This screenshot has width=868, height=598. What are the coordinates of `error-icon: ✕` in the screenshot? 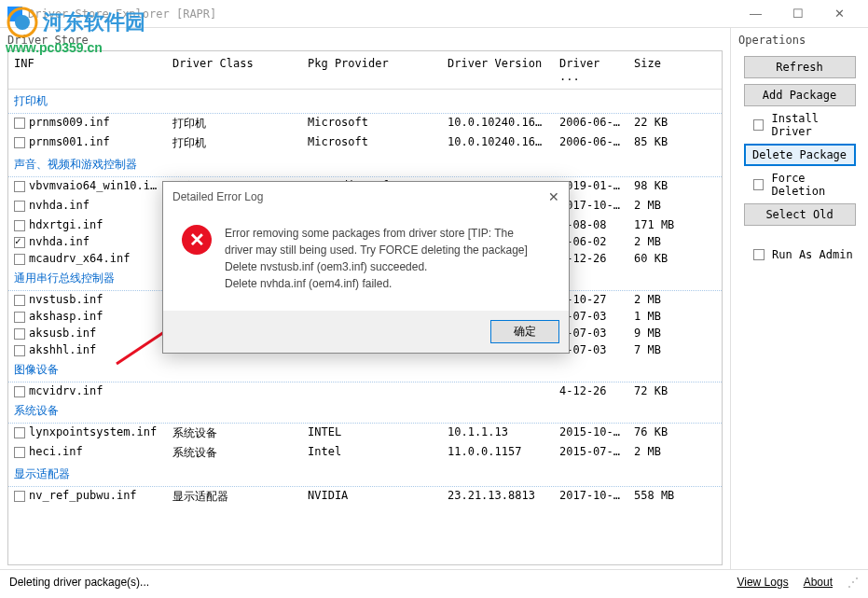 It's located at (197, 240).